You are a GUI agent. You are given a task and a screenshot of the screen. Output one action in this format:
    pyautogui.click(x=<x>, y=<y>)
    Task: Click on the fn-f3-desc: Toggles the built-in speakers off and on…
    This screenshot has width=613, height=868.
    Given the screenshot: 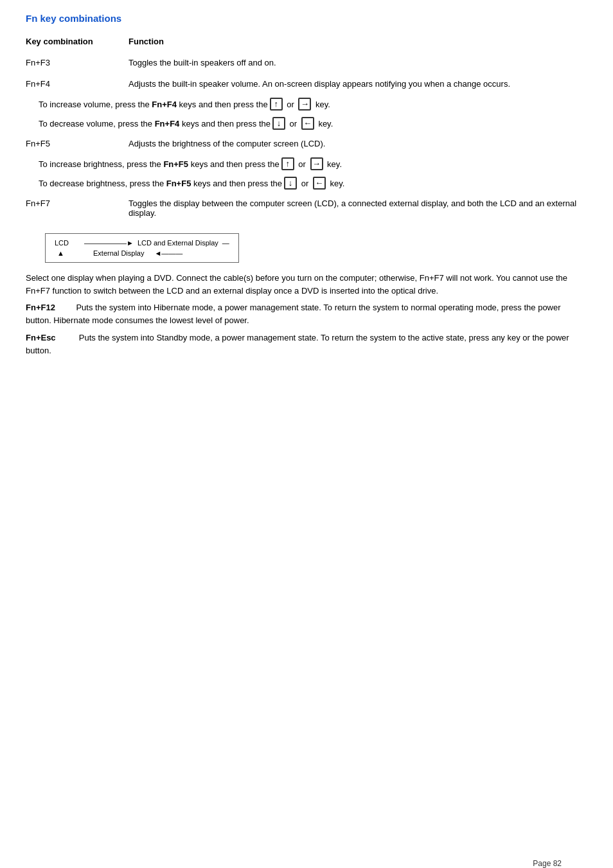 What is the action you would take?
    pyautogui.click(x=358, y=63)
    